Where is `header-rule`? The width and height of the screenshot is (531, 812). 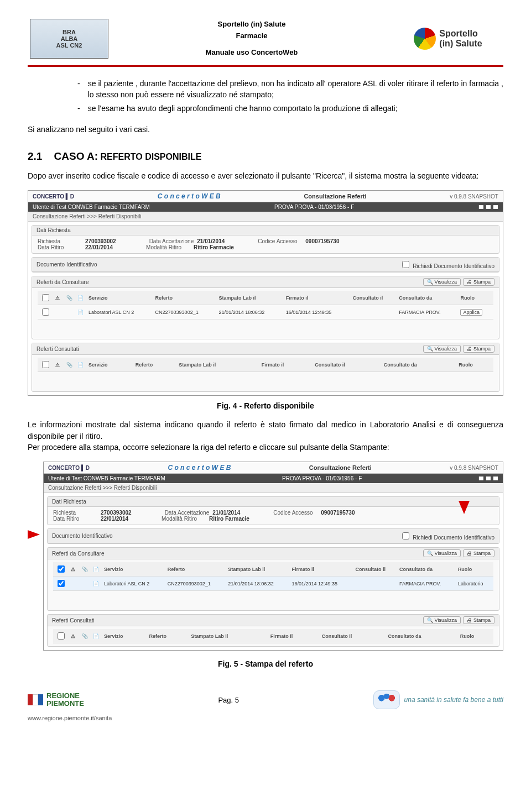
header-rule is located at coordinates (266, 66).